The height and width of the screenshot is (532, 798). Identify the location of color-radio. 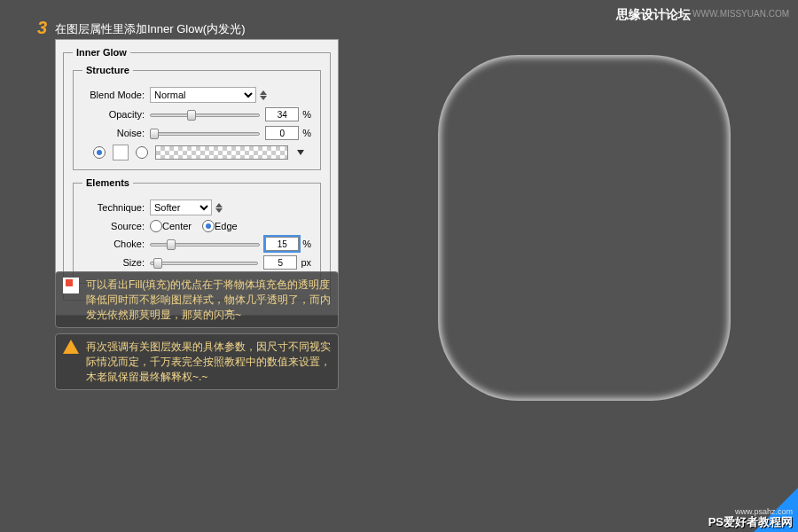
(99, 153).